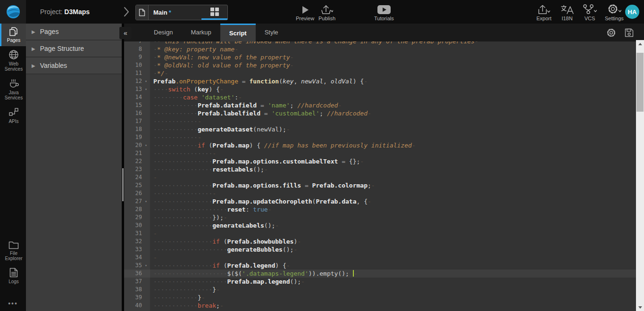  What do you see at coordinates (640, 307) in the screenshot?
I see `scroll-down-arrow` at bounding box center [640, 307].